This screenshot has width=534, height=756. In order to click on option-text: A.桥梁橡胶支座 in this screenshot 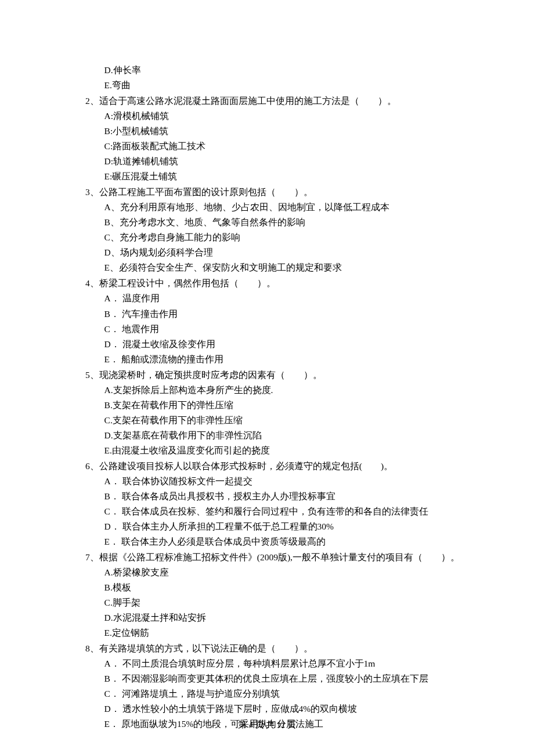, I will do `click(283, 573)`.